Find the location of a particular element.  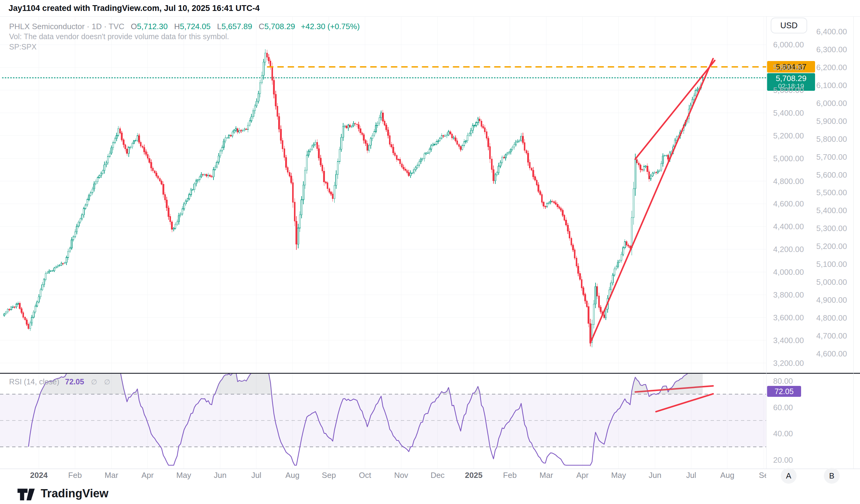

price-tick-secondary: 5,000.00 is located at coordinates (832, 282).